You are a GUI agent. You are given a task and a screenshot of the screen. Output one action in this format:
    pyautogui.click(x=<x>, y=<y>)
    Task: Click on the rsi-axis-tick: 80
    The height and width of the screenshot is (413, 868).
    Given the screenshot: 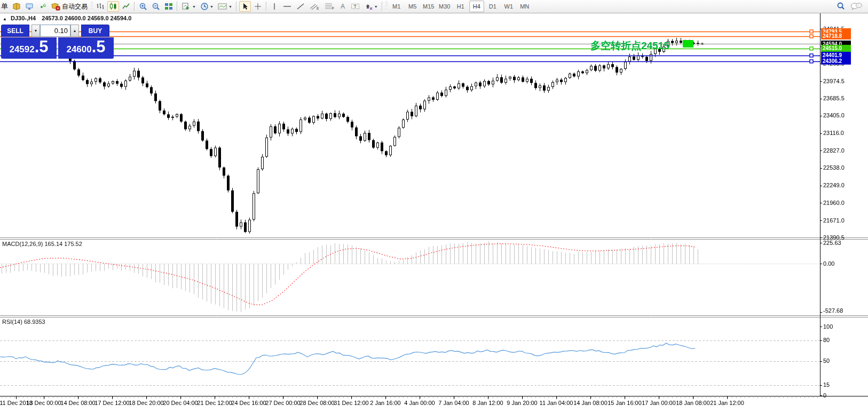 What is the action you would take?
    pyautogui.click(x=826, y=340)
    